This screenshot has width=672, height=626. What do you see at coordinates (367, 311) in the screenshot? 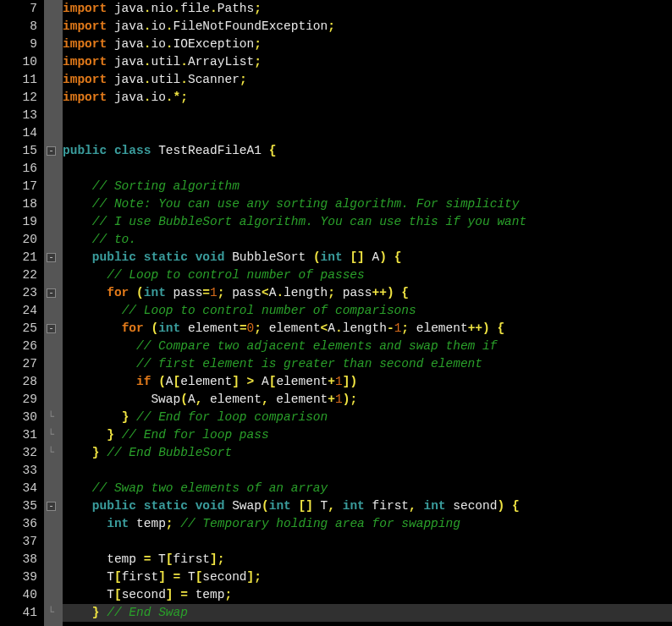
I see `code-line: // Loop to control number of comparisons` at bounding box center [367, 311].